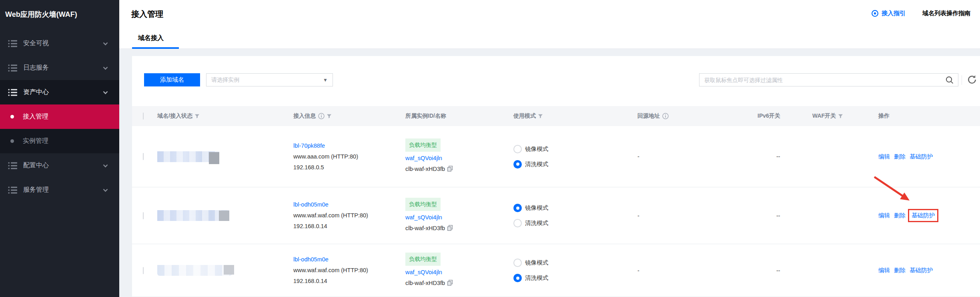 Image resolution: width=980 pixels, height=297 pixels. I want to click on sidebar-item-service-management: 服务管理, so click(60, 190).